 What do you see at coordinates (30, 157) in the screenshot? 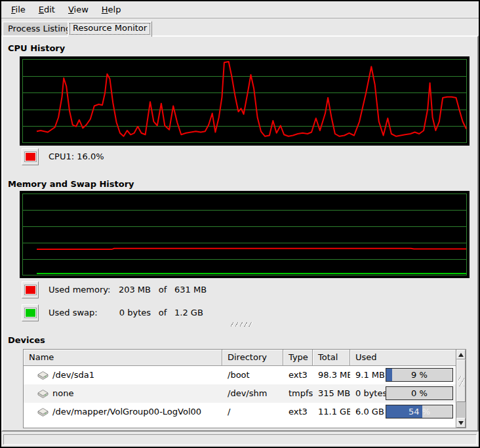
I see `cpu-color-swatch` at bounding box center [30, 157].